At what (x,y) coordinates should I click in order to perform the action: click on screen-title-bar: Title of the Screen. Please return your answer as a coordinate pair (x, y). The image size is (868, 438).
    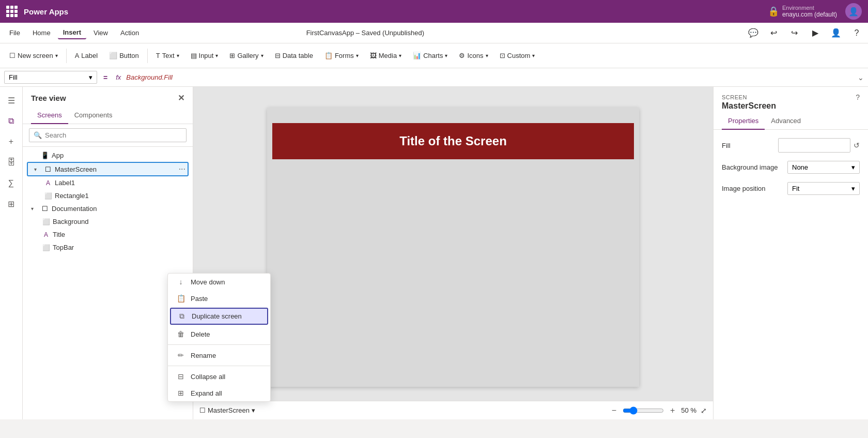
    Looking at the image, I should click on (453, 141).